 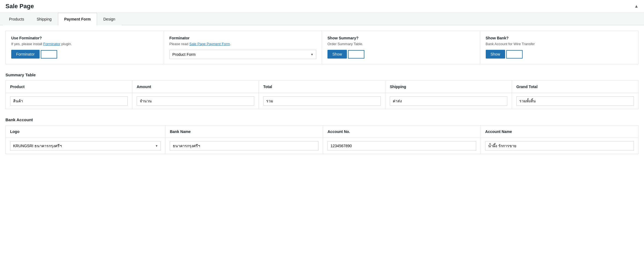 I want to click on use-forminator-desc: If yes, please install Forminator plugin…, so click(x=85, y=44).